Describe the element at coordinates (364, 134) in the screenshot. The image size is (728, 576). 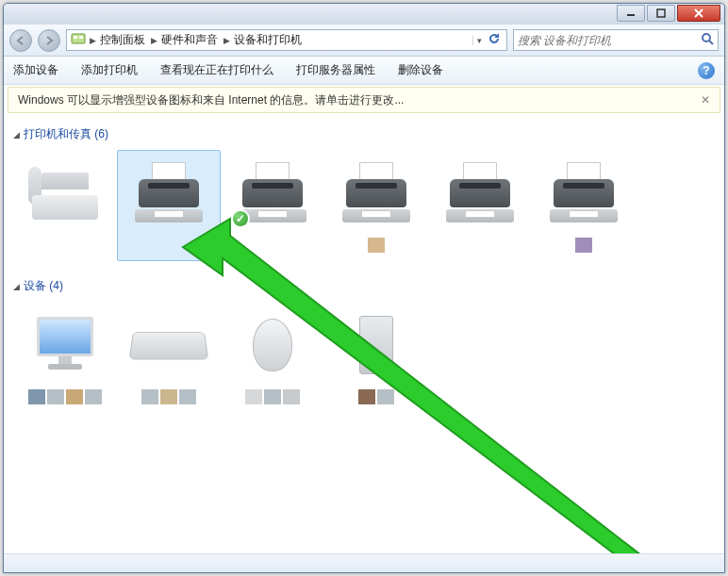
I see `printers-section-header: ◢ 打印机和传真 (6)` at that location.